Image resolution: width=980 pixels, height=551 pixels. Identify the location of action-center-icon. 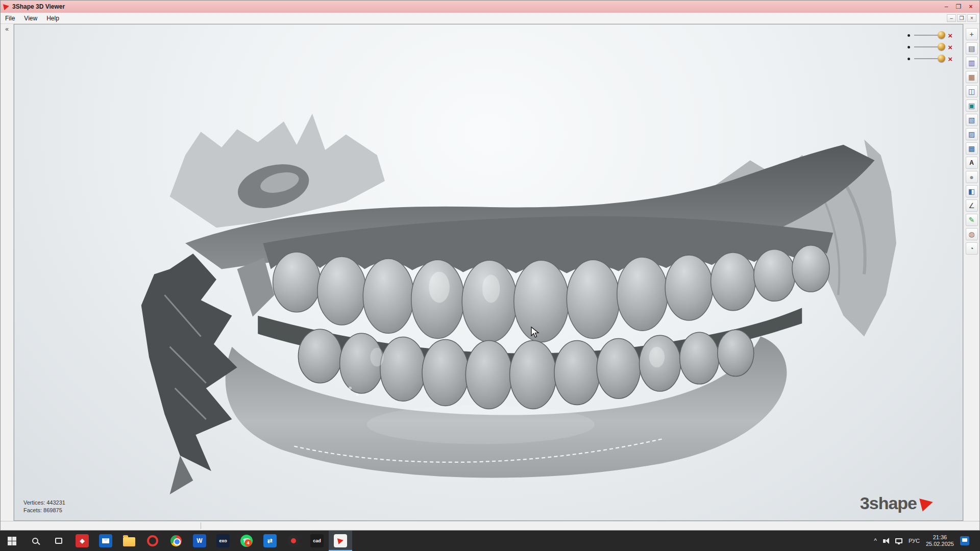
(965, 541).